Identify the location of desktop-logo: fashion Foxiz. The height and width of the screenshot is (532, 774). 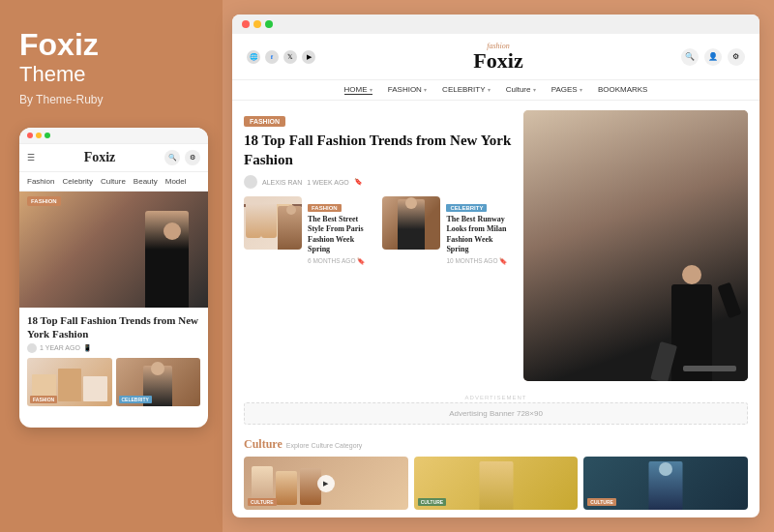
(497, 56).